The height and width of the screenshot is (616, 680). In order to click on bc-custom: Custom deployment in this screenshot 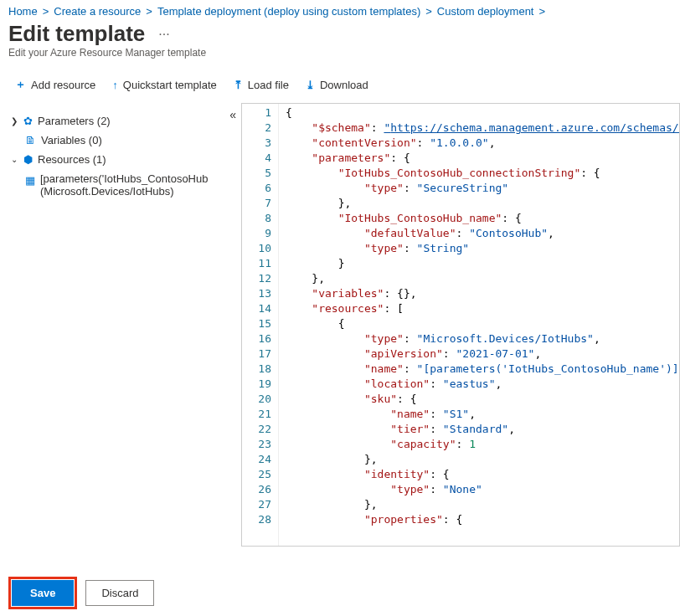, I will do `click(486, 12)`.